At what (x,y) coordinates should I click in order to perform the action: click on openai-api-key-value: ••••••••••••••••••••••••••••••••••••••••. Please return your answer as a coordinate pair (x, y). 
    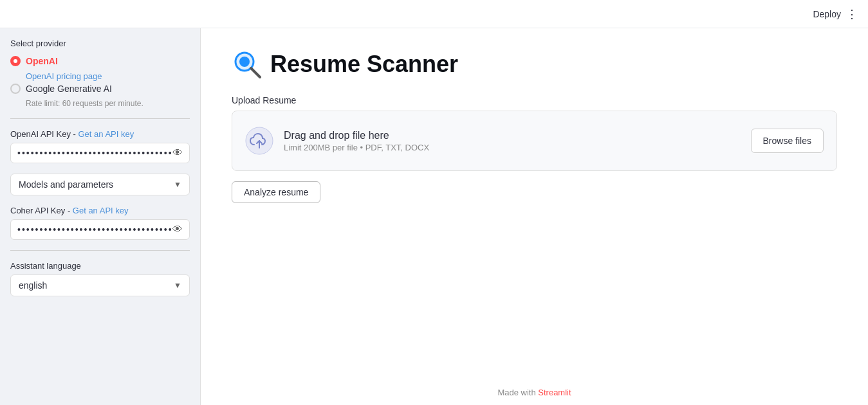
    Looking at the image, I should click on (95, 153).